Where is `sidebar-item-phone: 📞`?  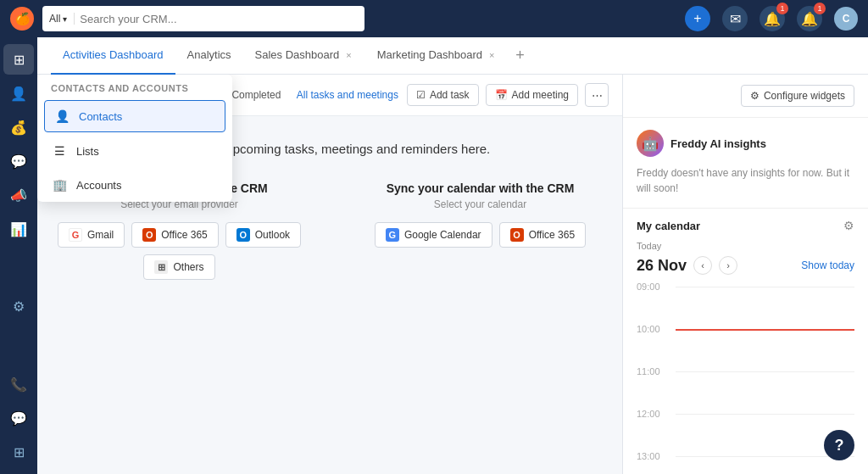
sidebar-item-phone: 📞 is located at coordinates (19, 384).